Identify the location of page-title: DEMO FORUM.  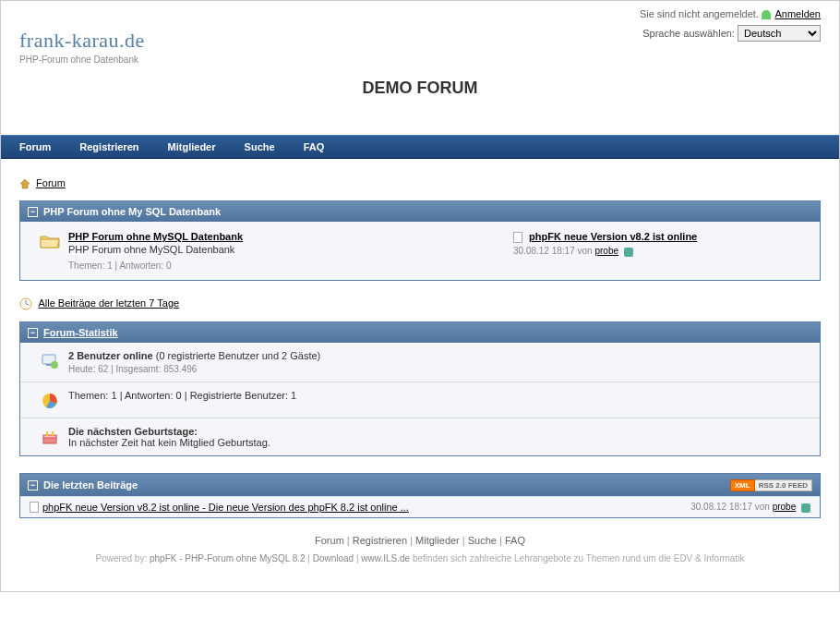
(420, 89).